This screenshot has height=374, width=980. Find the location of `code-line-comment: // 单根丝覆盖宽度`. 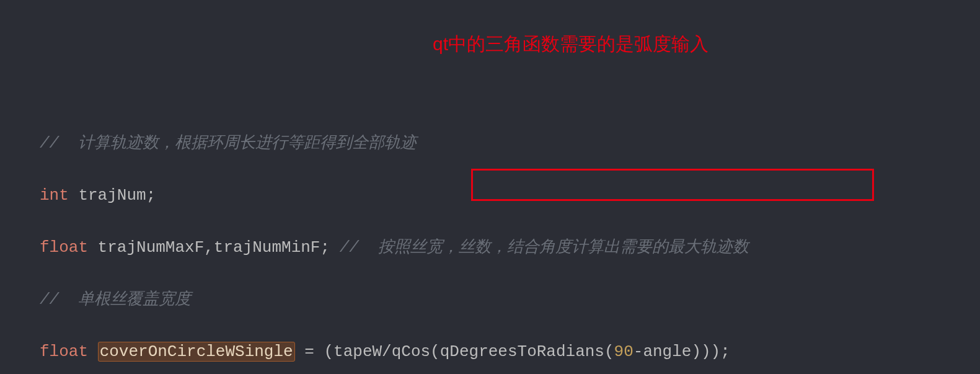

code-line-comment: // 单根丝覆盖宽度 is located at coordinates (394, 300).